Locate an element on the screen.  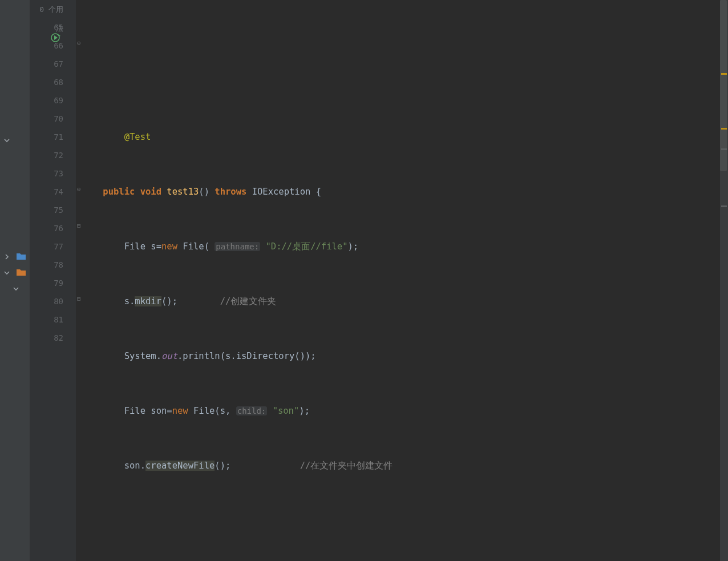
line-number: 76 is located at coordinates (47, 228).